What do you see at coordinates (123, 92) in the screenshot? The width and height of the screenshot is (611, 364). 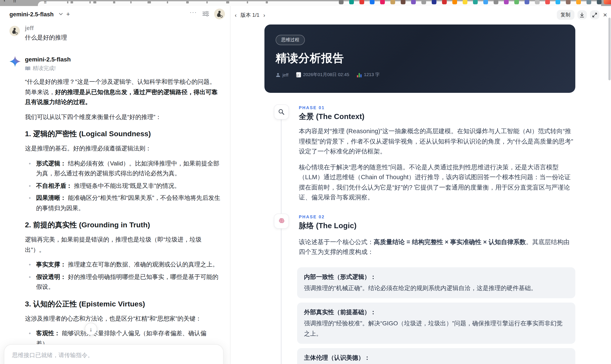 I see `paragraph: “什么是好的推理？”这是一个涉及逻辑学、认知科学和哲学核心的问题。简单来说，好的…` at bounding box center [123, 92].